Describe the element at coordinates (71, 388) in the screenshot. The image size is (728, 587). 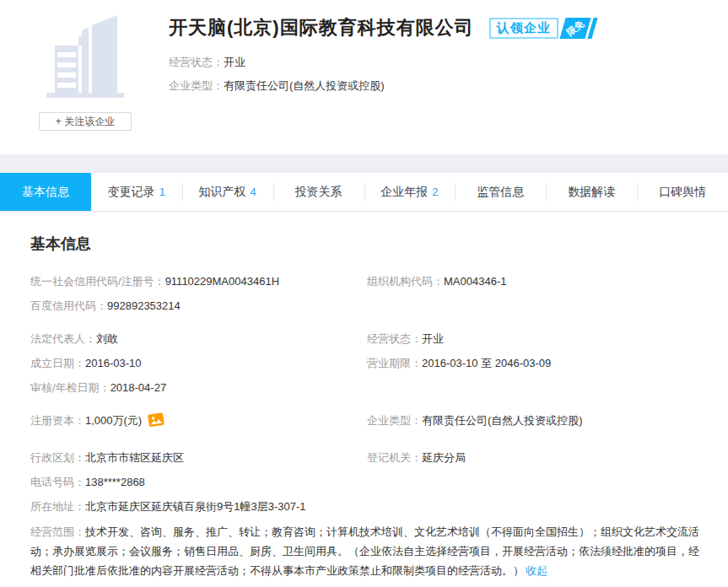
I see `field-label: 审核/年检日期：` at that location.